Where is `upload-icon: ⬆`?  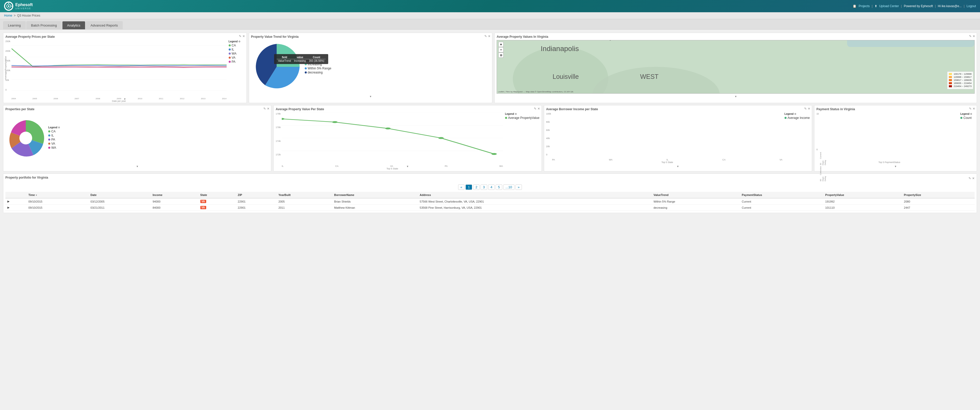
upload-icon: ⬆ is located at coordinates (876, 6).